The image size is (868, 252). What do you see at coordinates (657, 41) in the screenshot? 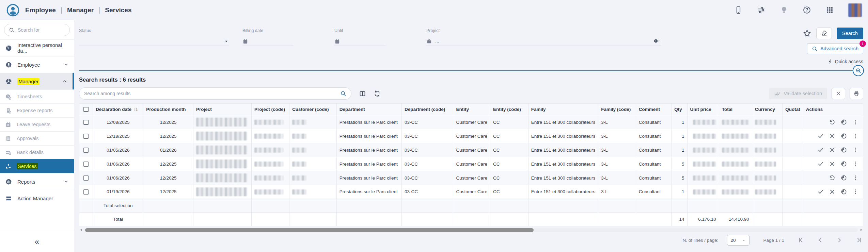
I see `filter-visibility-toggle-icon` at bounding box center [657, 41].